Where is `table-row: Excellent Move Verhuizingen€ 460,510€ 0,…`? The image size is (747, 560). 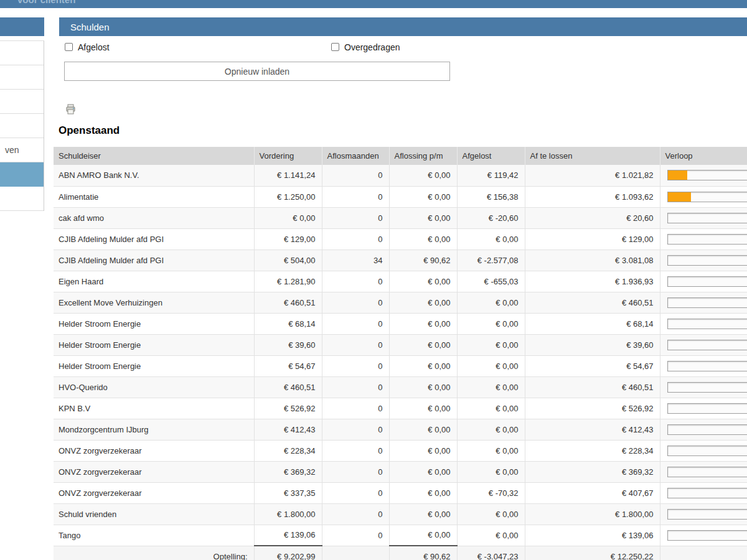
table-row: Excellent Move Verhuizingen€ 460,510€ 0,… is located at coordinates (400, 302).